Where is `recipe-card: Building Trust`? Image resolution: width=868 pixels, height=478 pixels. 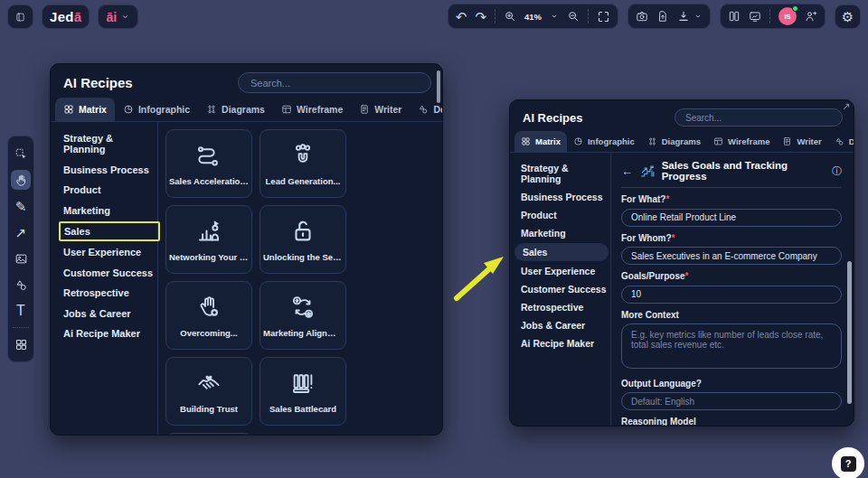 recipe-card: Building Trust is located at coordinates (209, 391).